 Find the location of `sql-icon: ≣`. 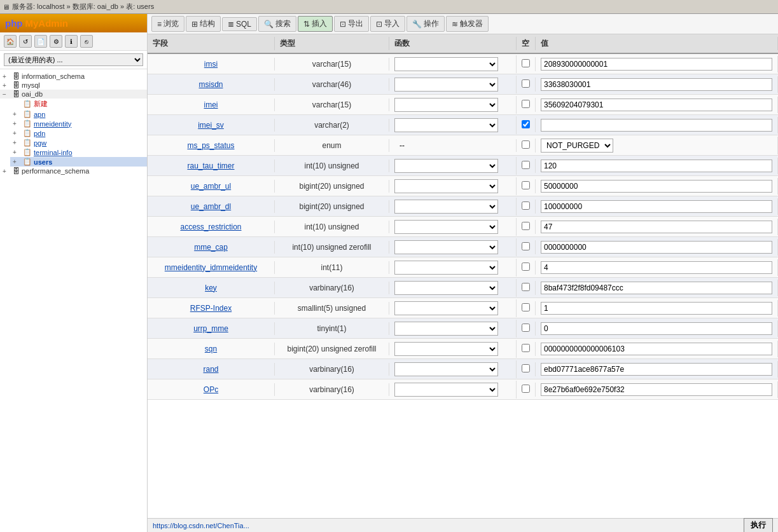

sql-icon: ≣ is located at coordinates (231, 24).